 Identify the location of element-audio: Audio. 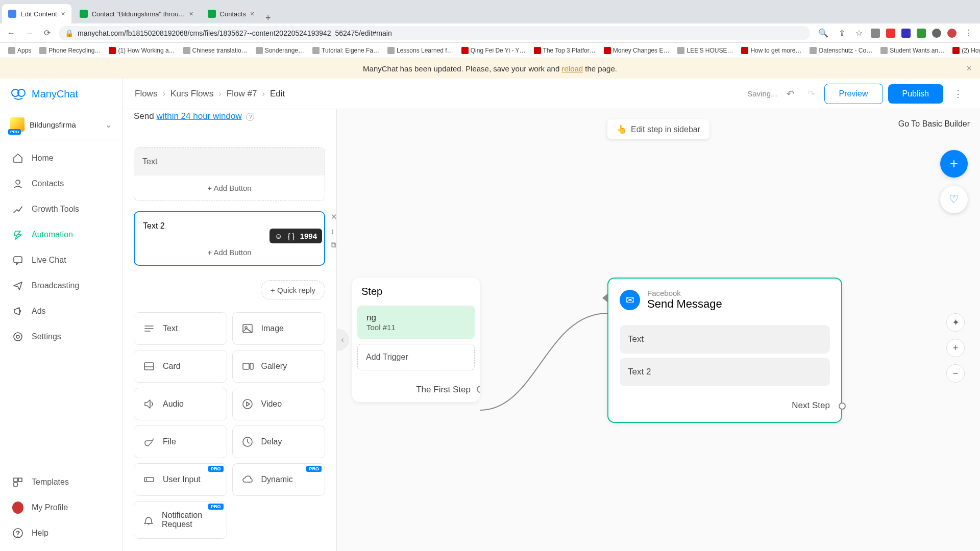
(181, 404).